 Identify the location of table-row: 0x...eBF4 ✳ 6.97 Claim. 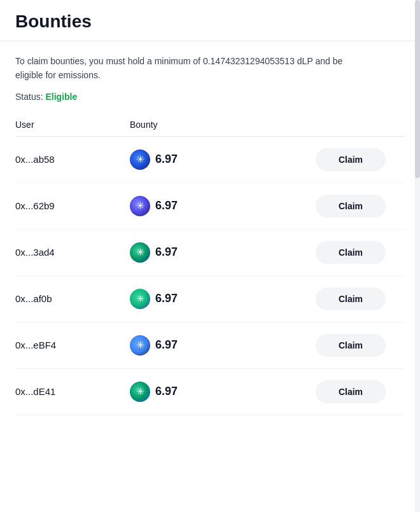
(210, 346).